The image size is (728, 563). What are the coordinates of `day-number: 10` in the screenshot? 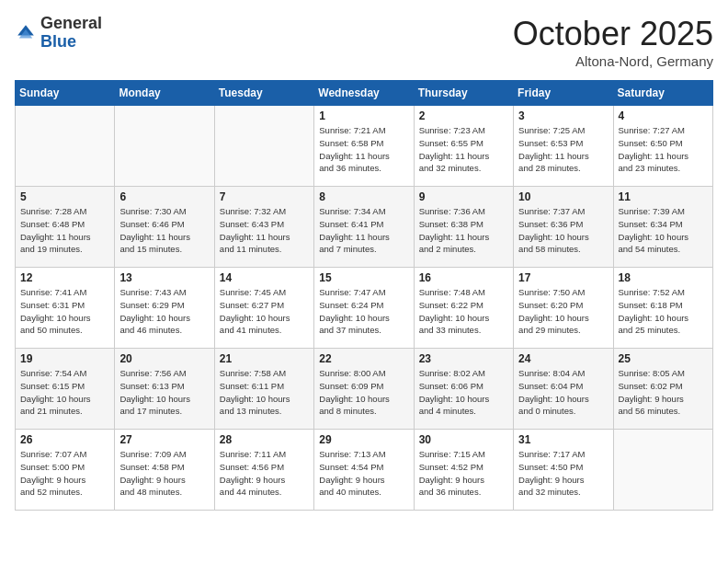 It's located at (563, 197).